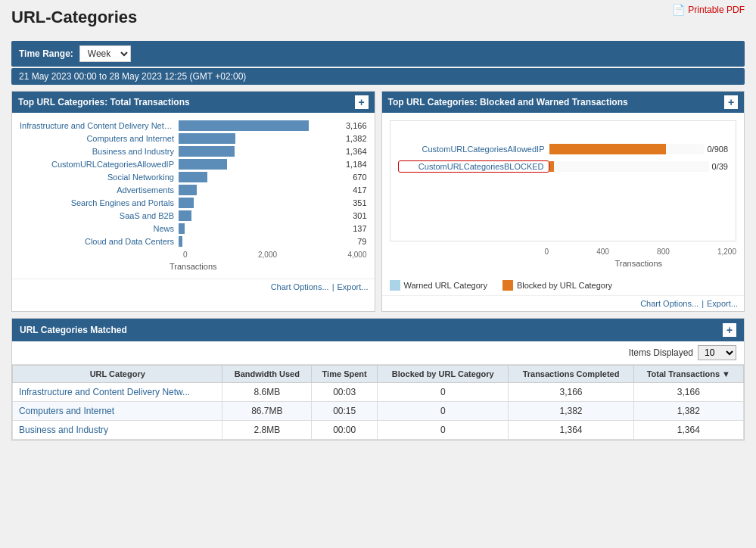 The image size is (756, 548). Describe the element at coordinates (378, 353) in the screenshot. I see `items-displayed-bar: Items Displayed 10 25 50 100` at that location.